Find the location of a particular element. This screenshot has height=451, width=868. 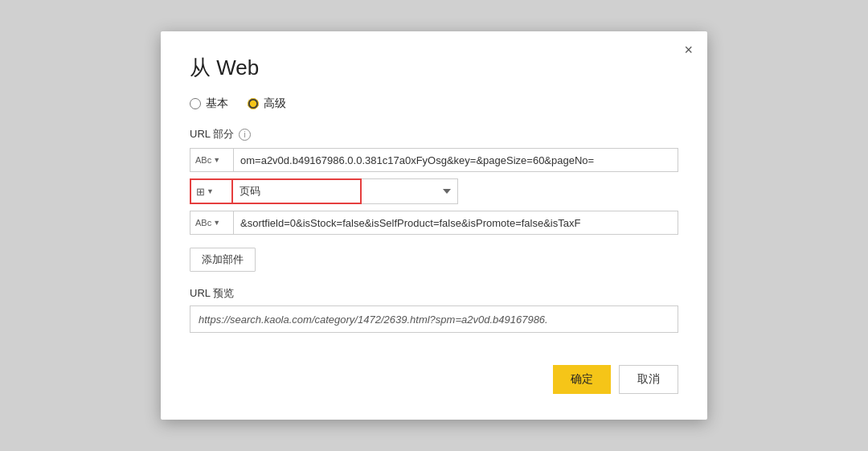

param-name-input is located at coordinates (297, 191).